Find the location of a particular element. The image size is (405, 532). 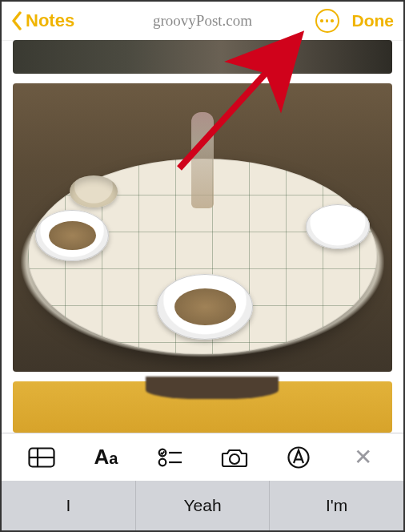

suggestion-item: I is located at coordinates (69, 506).